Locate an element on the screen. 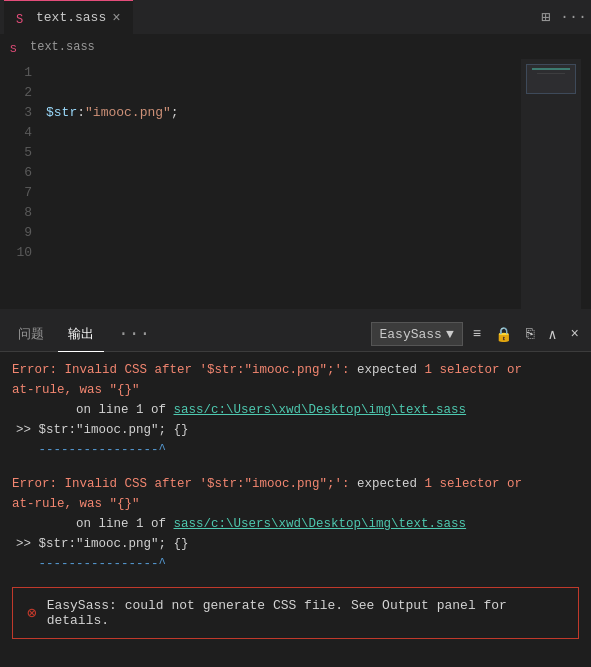 This screenshot has height=667, width=591. line-num-3: 3 is located at coordinates (16, 113).